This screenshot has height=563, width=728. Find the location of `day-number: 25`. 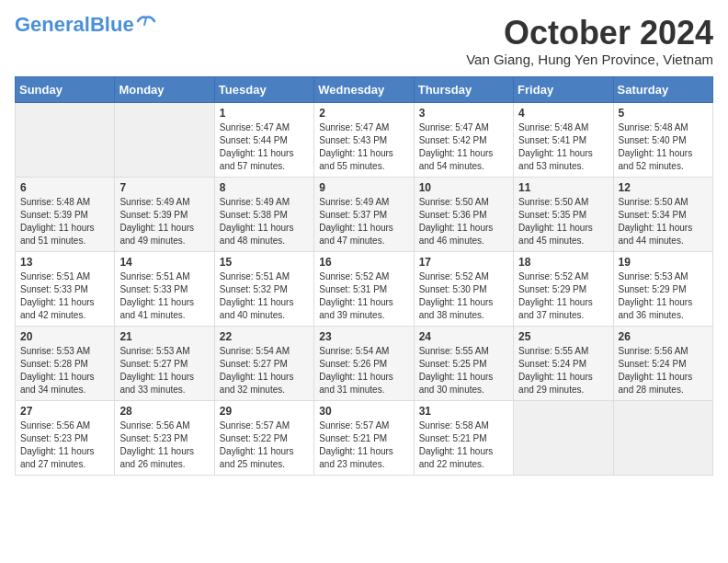

day-number: 25 is located at coordinates (563, 337).